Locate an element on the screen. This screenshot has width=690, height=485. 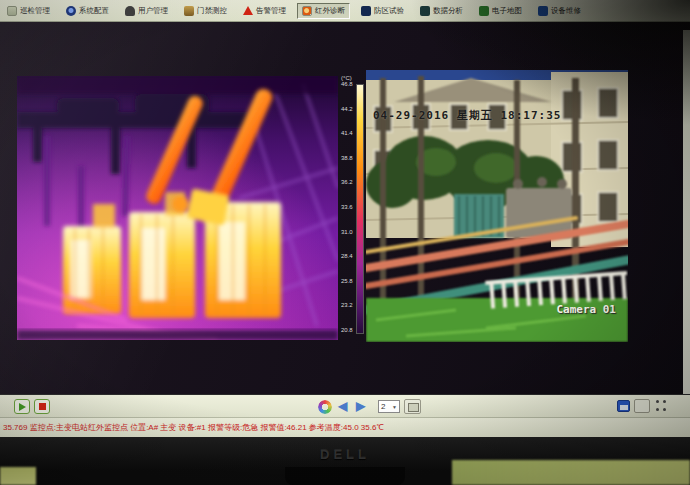
tick-label: 23.2 is located at coordinates (347, 305).